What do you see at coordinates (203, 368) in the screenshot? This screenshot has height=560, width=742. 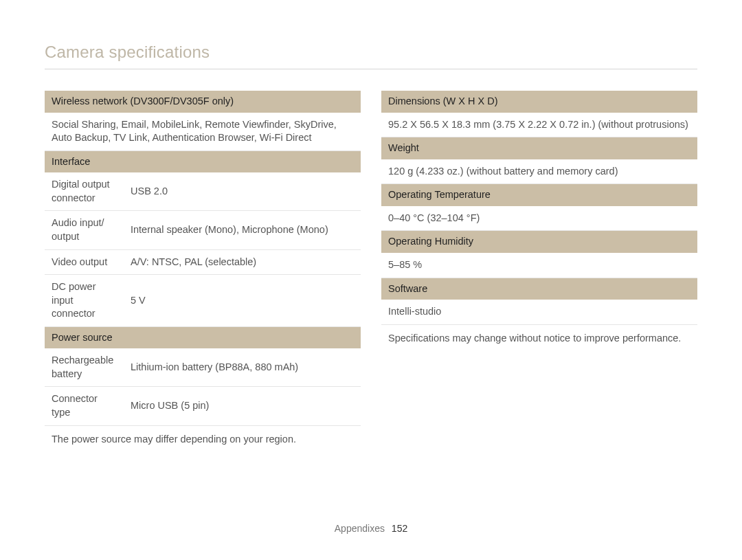 I see `table-row: Rechargeable battery Lithium-ion battery…` at bounding box center [203, 368].